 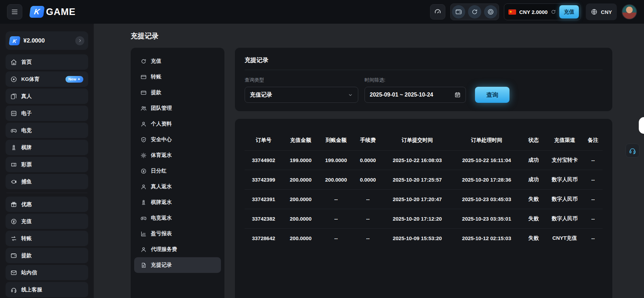 I want to click on exchange-button, so click(x=475, y=12).